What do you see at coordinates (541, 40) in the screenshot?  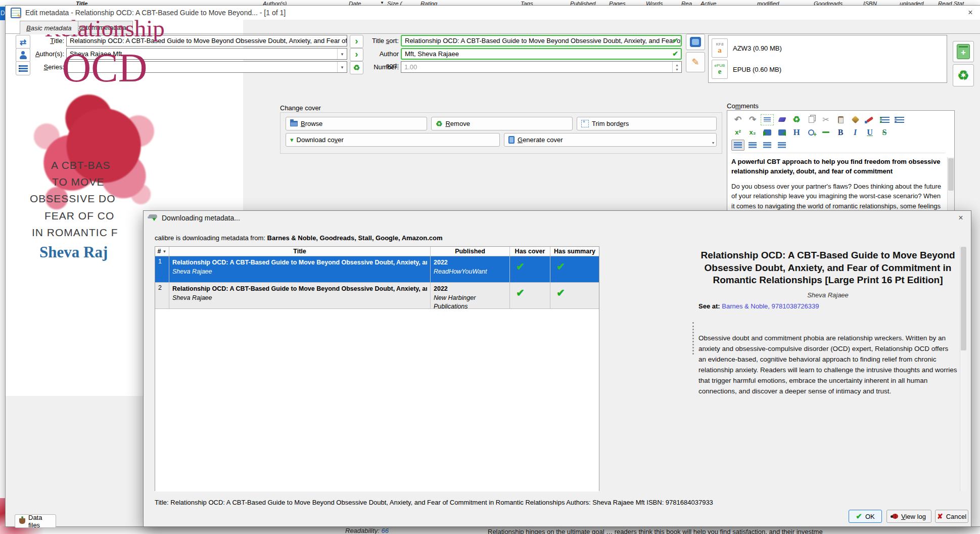 I see `title-sort-field: Relationship OCD: A CBT-Based Guide to M…` at bounding box center [541, 40].